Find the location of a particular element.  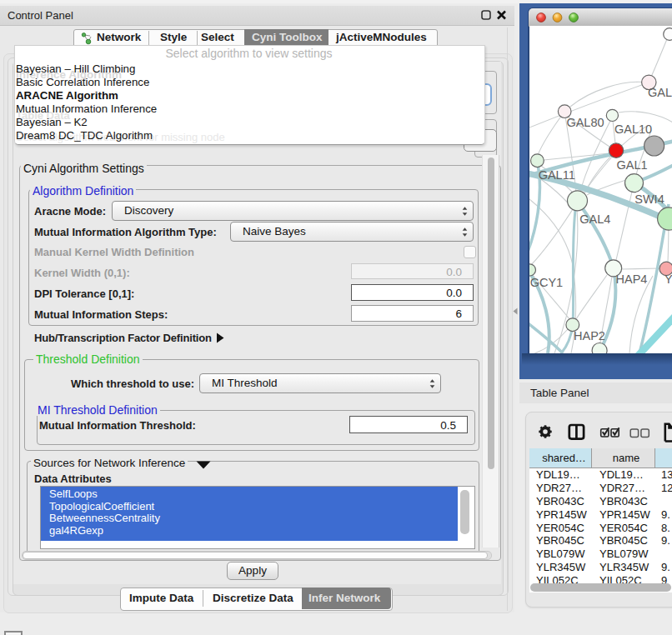

svg-text: SWI4 is located at coordinates (649, 199).